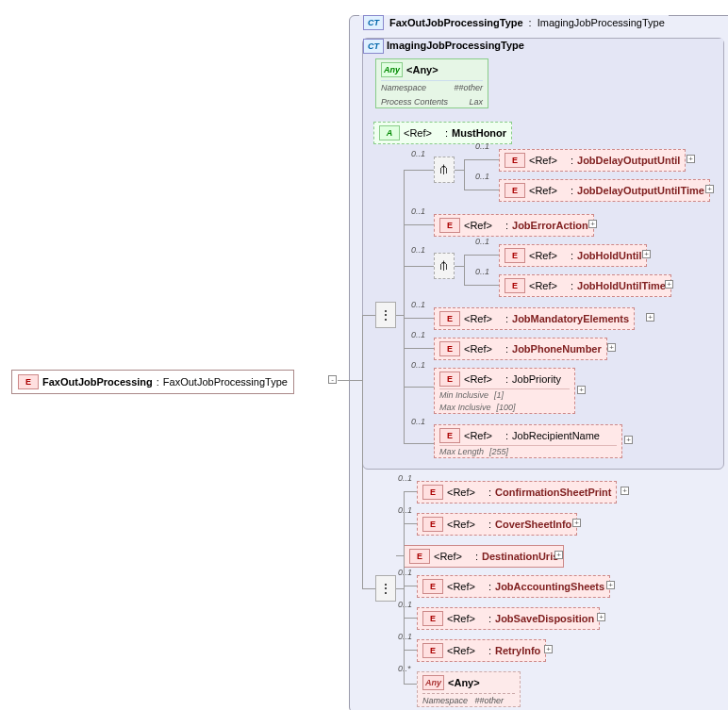  I want to click on sequence-icon: ⋮, so click(386, 315).